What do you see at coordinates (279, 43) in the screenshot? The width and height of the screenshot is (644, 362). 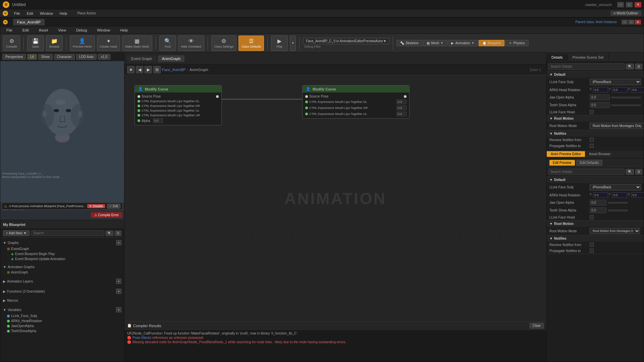 I see `play-btn: ▶ Play` at bounding box center [279, 43].